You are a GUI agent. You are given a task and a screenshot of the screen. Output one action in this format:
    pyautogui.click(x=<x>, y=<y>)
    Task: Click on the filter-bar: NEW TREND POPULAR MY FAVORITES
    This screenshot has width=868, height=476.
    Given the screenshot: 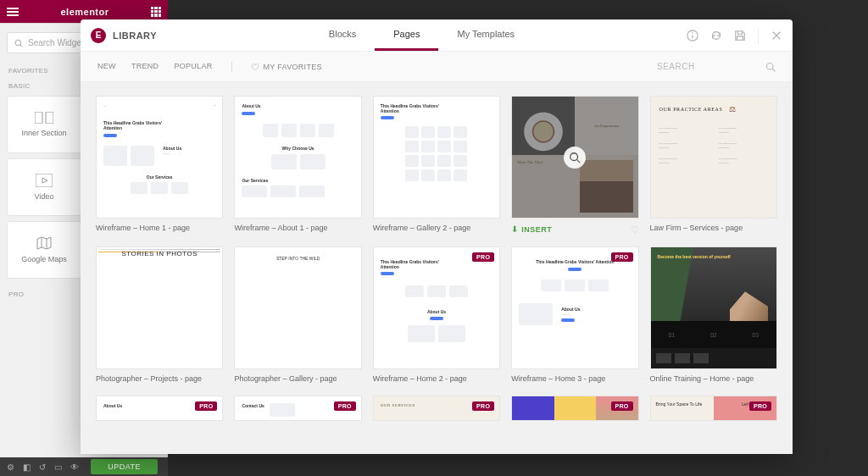 What is the action you would take?
    pyautogui.click(x=210, y=67)
    